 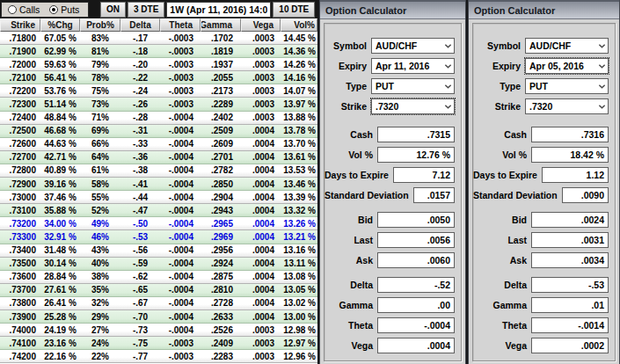 I want to click on dte-10-button: 10 DTE, so click(x=294, y=10).